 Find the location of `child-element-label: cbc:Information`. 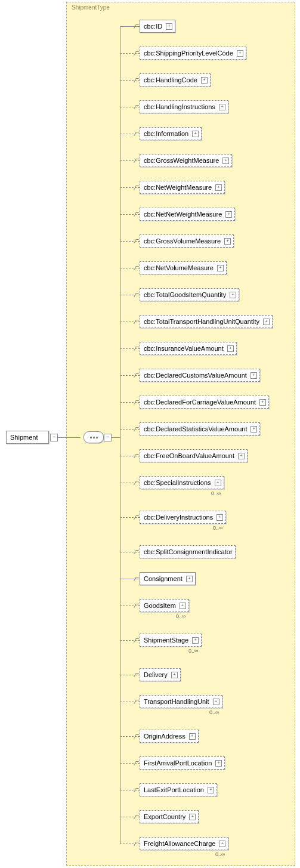

child-element-label: cbc:Information is located at coordinates (166, 134).